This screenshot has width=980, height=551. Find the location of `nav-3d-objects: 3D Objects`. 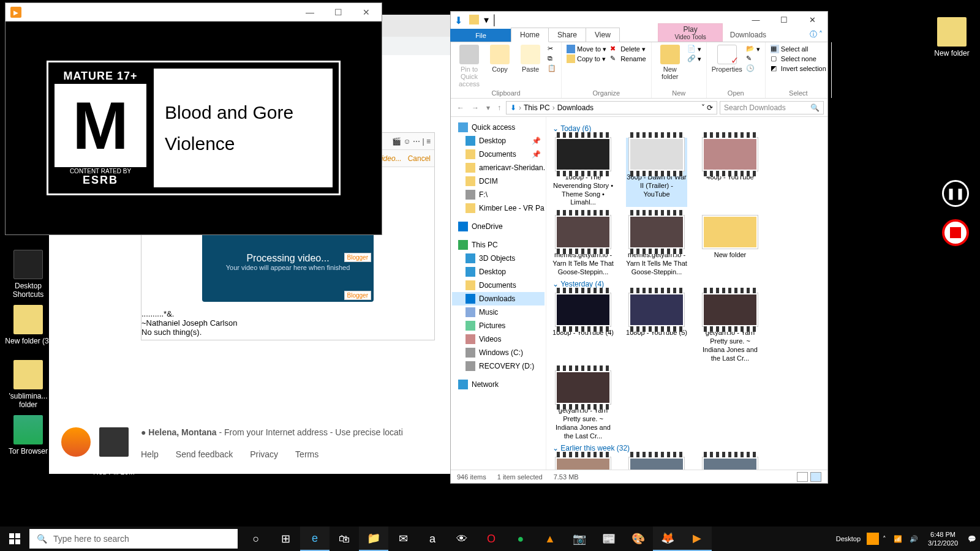

nav-3d-objects: 3D Objects is located at coordinates (499, 258).